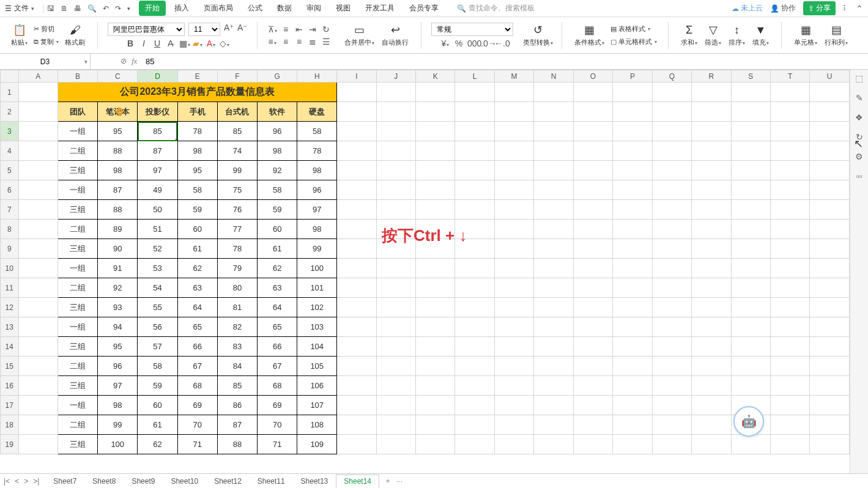 Image resolution: width=868 pixels, height=488 pixels. What do you see at coordinates (78, 268) in the screenshot?
I see `data-cell: 一组` at bounding box center [78, 268].